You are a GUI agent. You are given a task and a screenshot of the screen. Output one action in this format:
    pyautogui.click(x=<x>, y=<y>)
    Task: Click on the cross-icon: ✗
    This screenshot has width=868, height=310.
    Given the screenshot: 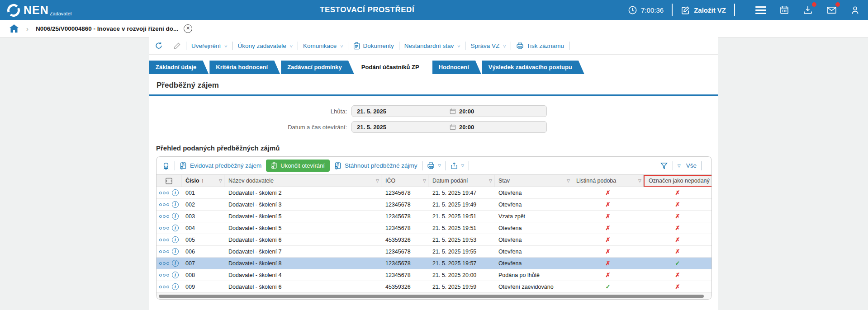 What is the action you would take?
    pyautogui.click(x=608, y=228)
    